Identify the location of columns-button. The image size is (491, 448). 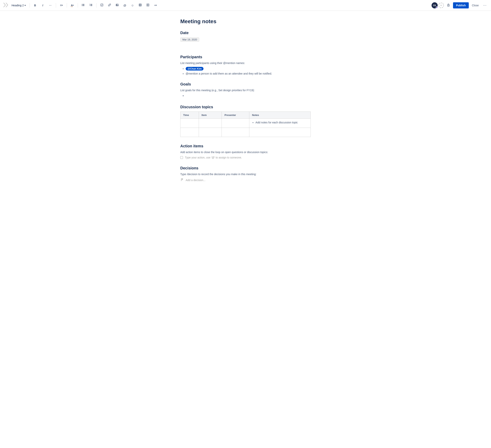
(148, 5).